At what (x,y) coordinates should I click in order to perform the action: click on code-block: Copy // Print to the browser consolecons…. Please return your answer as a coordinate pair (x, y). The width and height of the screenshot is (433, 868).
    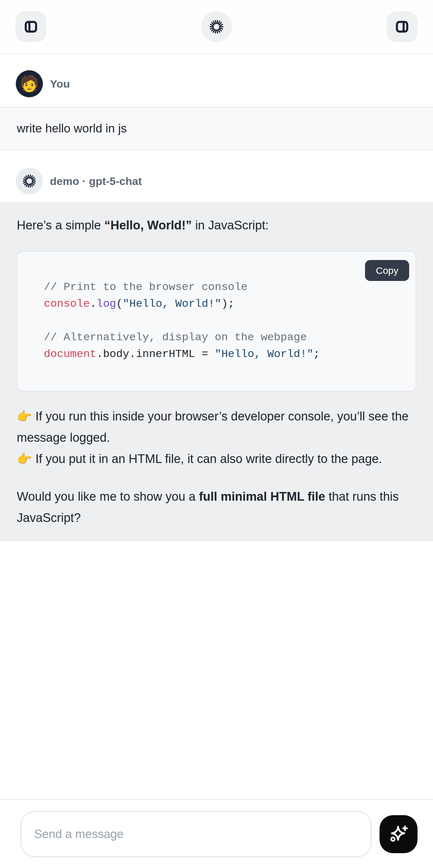
    Looking at the image, I should click on (216, 321).